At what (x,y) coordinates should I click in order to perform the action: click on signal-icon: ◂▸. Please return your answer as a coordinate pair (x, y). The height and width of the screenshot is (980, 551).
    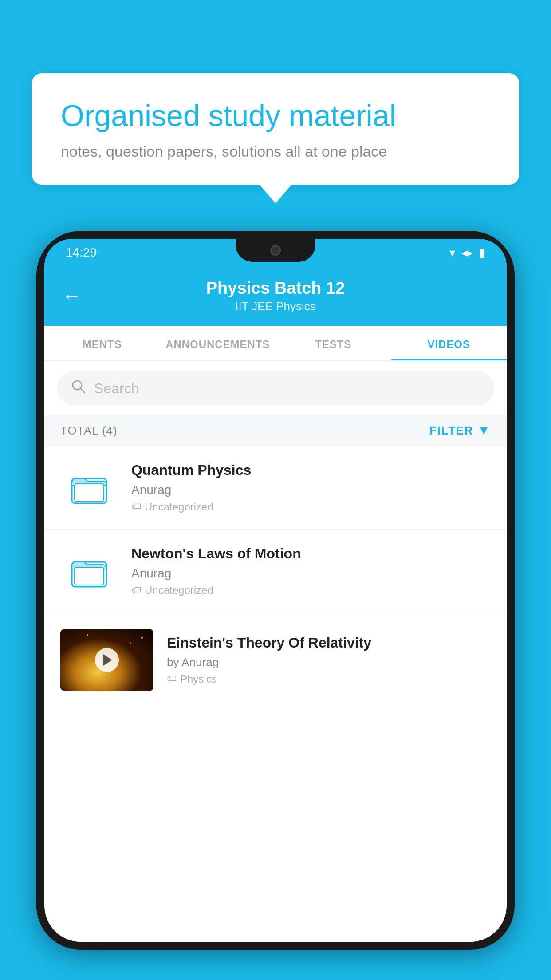
    Looking at the image, I should click on (467, 253).